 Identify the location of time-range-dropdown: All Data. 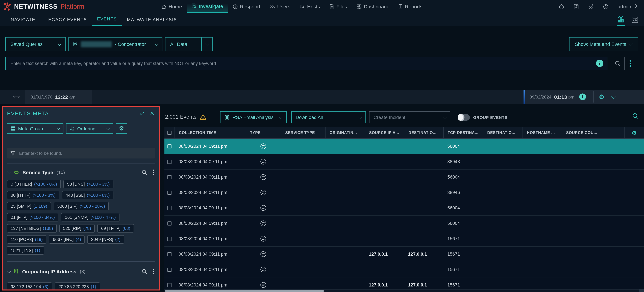
(189, 44).